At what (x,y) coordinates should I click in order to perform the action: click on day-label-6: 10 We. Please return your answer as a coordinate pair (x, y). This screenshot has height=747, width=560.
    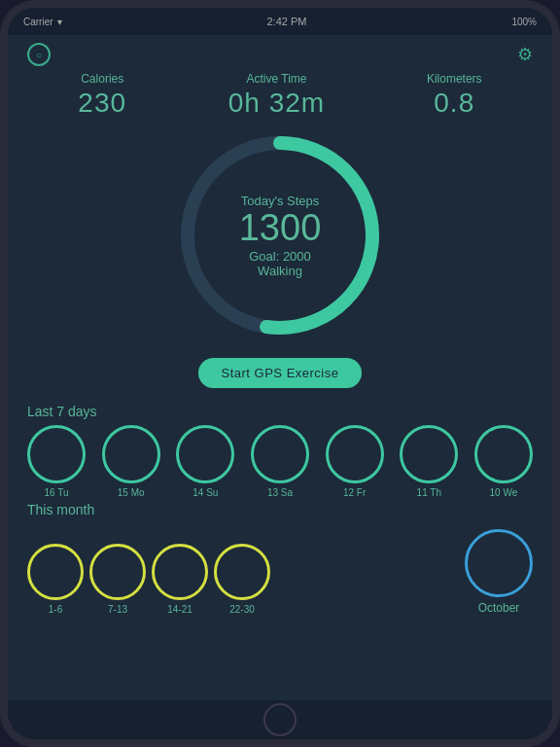
    Looking at the image, I should click on (504, 492).